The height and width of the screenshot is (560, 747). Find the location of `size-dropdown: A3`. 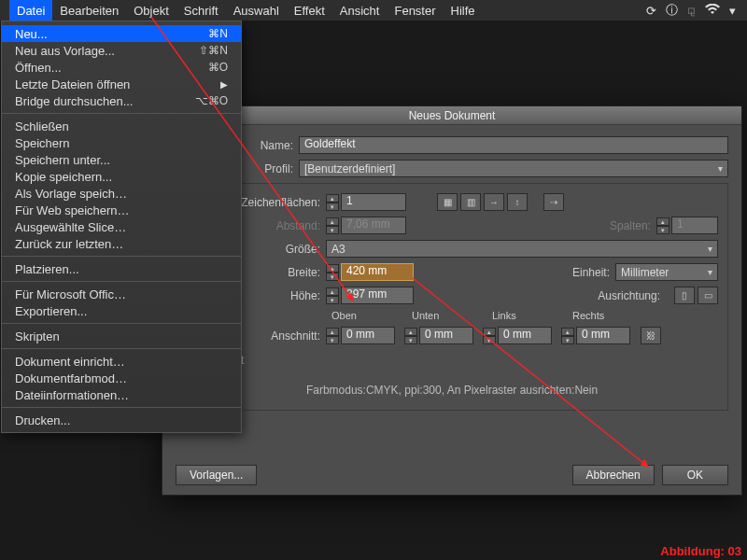

size-dropdown: A3 is located at coordinates (522, 248).